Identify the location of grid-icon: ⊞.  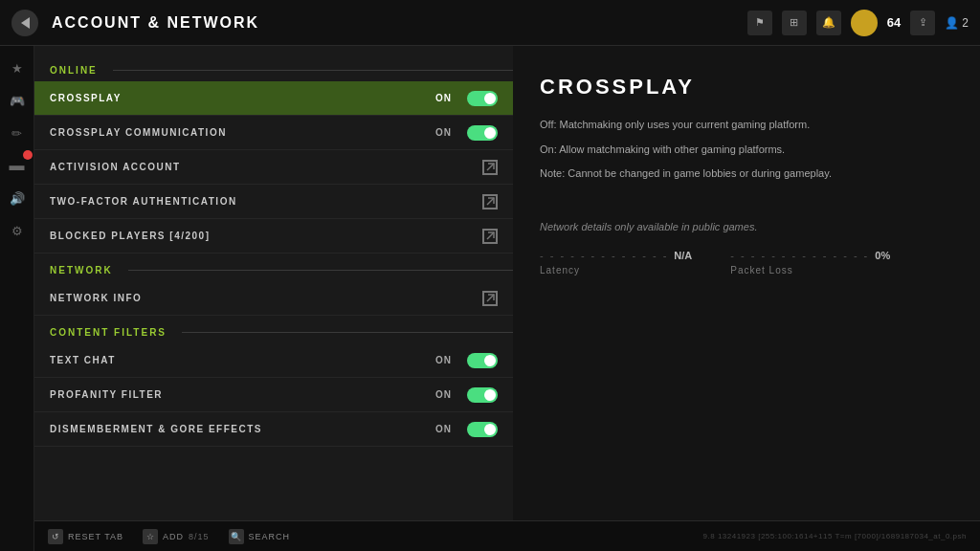
(794, 23).